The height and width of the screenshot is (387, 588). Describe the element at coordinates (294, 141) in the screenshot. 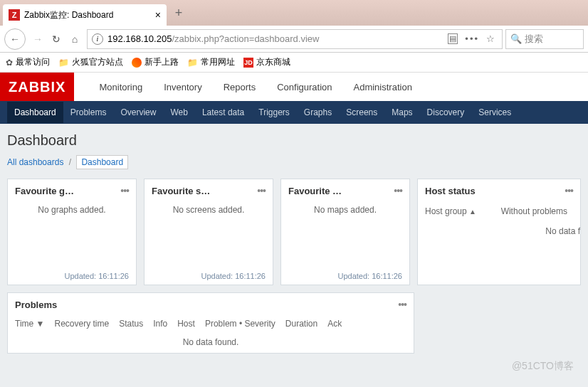

I see `page-title: Dashboard` at that location.